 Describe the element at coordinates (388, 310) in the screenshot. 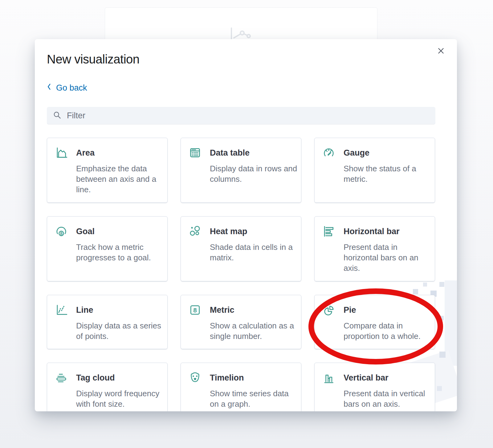

I see `card-title: Pie` at that location.